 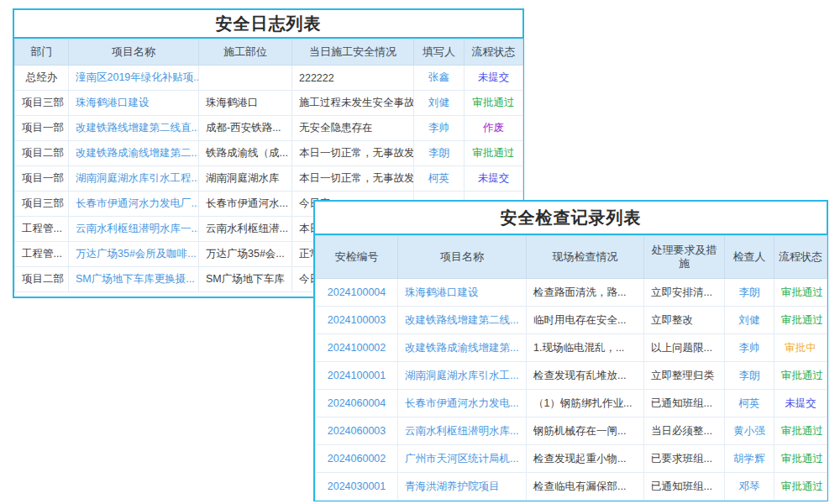 I want to click on cell-project: 改建铁路成渝线增建第..., so click(x=462, y=348).